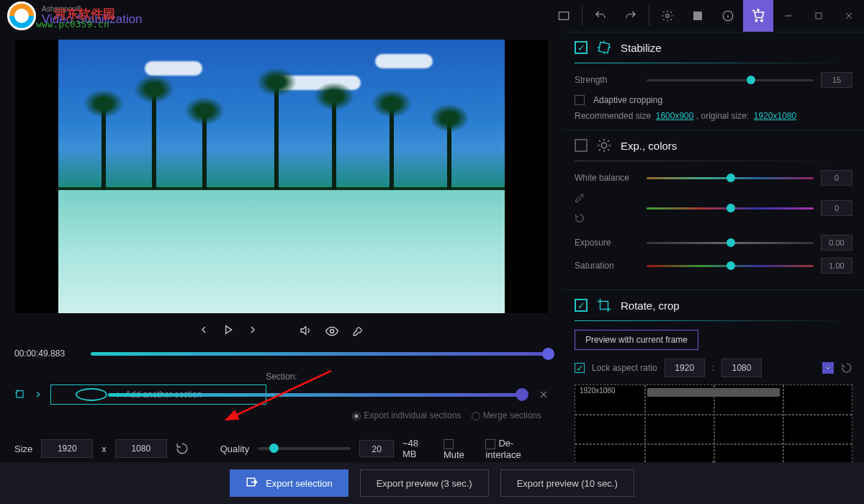 The image size is (864, 504). I want to click on strength-label: Strength, so click(607, 80).